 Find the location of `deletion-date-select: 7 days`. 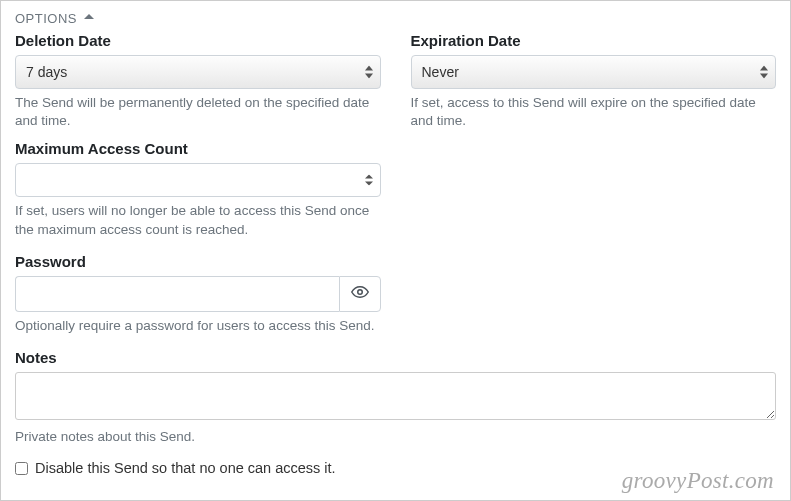

deletion-date-select: 7 days is located at coordinates (198, 72).